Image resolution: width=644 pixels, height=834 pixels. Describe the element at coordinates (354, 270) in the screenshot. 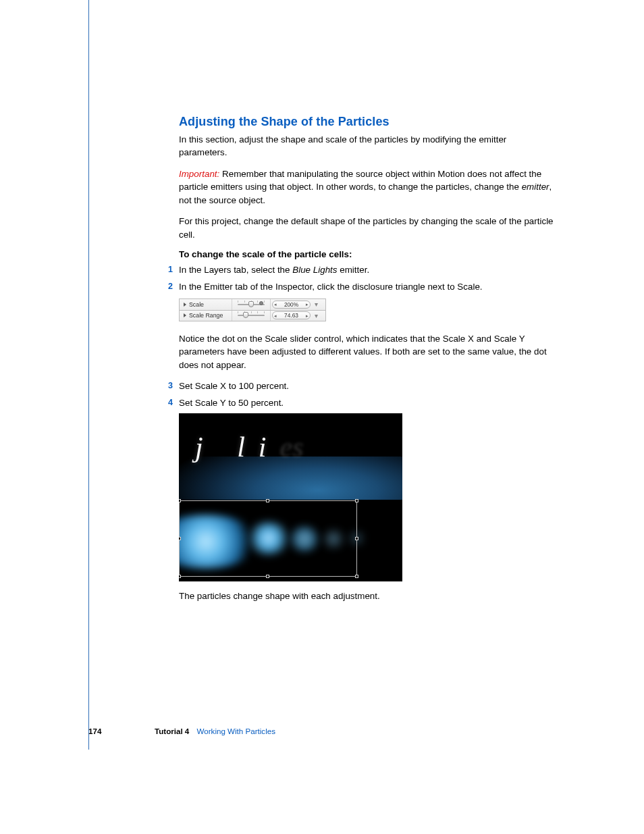

I see `step-1-text-b: emitter.` at that location.